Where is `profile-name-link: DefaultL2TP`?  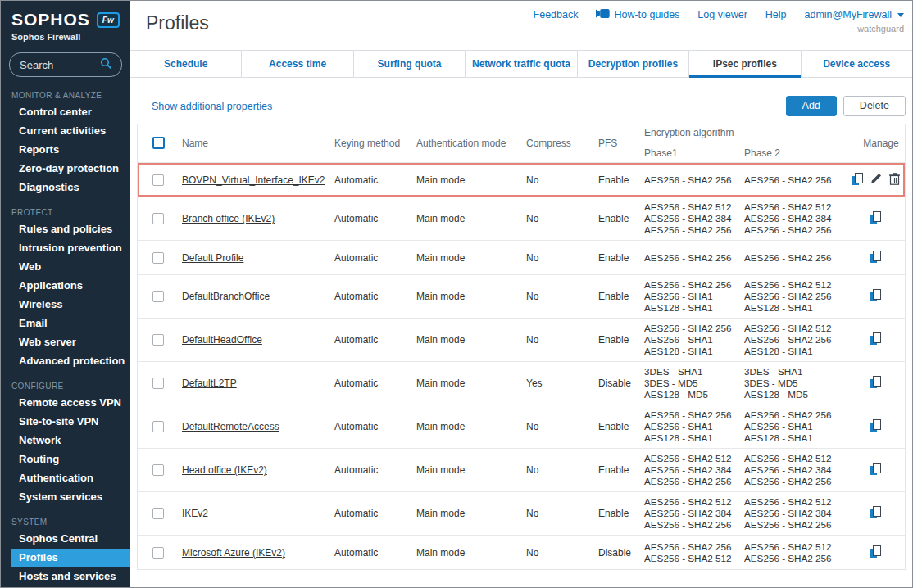
profile-name-link: DefaultL2TP is located at coordinates (210, 383).